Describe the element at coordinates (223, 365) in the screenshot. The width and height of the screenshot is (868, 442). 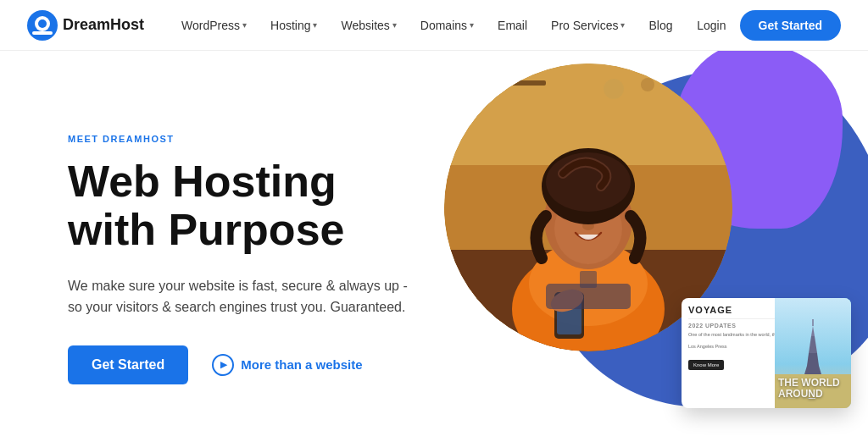
I see `play-circle-icon: ▶` at that location.